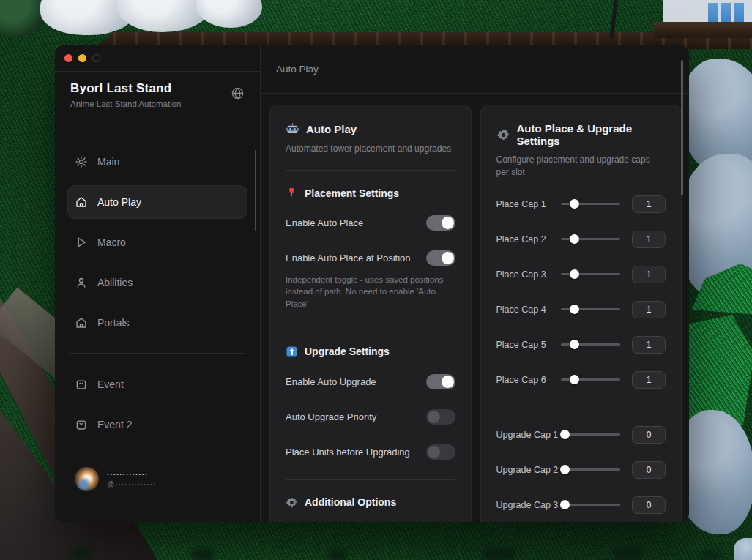 Image resolution: width=752 pixels, height=560 pixels. I want to click on cap-row-place-cap-1: Place Cap 11, so click(581, 204).